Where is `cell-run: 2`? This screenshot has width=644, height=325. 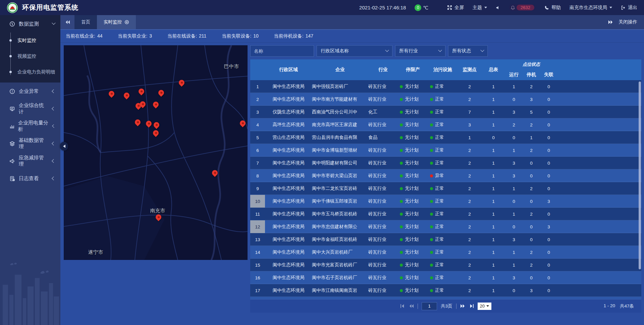 cell-run: 2 is located at coordinates (514, 125).